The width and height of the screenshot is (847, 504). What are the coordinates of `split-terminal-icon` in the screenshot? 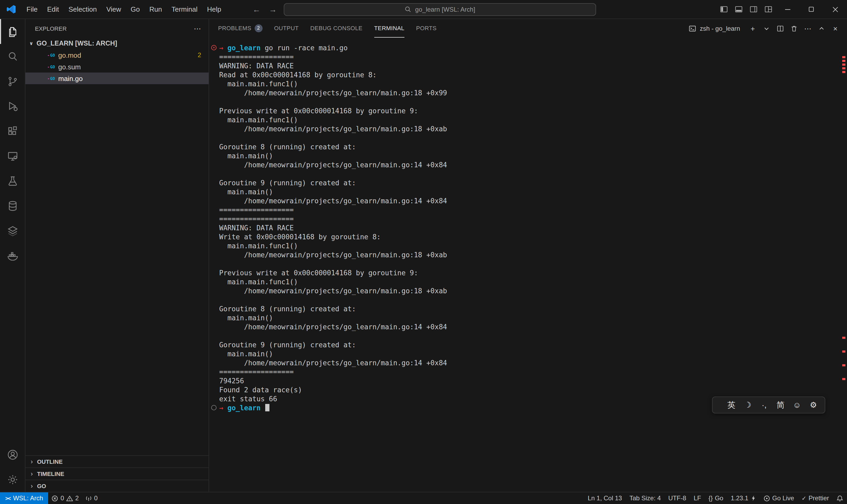 It's located at (780, 29).